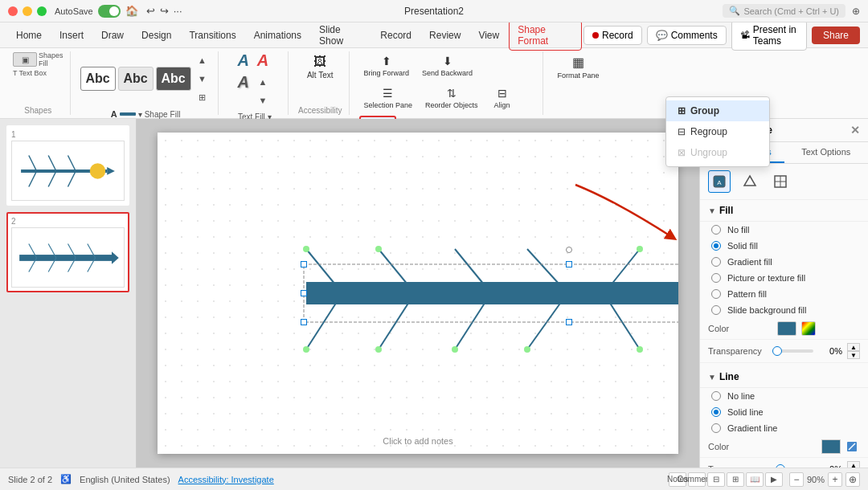 Image resolution: width=868 pixels, height=490 pixels. What do you see at coordinates (72, 35) in the screenshot?
I see `menu-insert: Insert` at bounding box center [72, 35].